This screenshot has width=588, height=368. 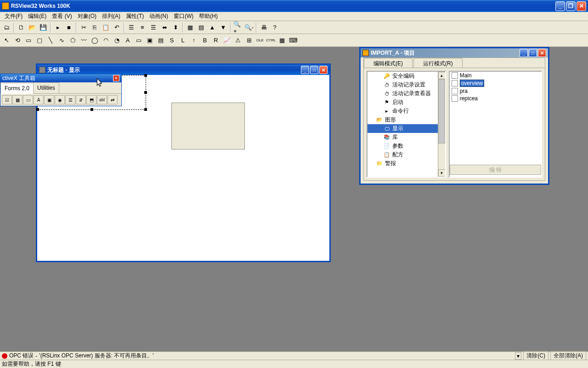 What do you see at coordinates (153, 28) in the screenshot?
I see `align-right-icon: ☰` at bounding box center [153, 28].